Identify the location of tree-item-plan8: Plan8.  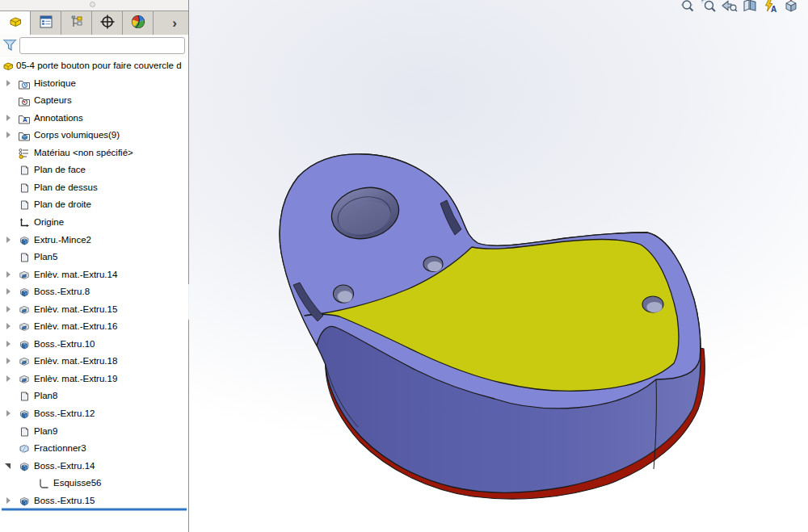
(94, 396).